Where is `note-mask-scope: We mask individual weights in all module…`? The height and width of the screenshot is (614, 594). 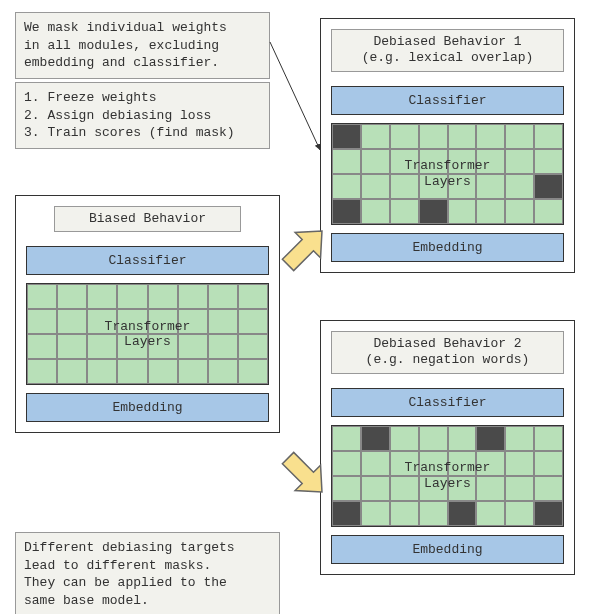 note-mask-scope: We mask individual weights in all module… is located at coordinates (142, 46).